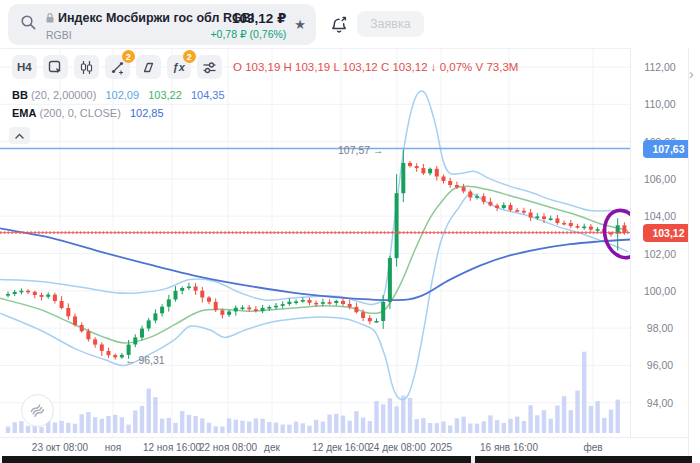 Image resolution: width=700 pixels, height=463 pixels. I want to click on right-panel-strip, so click(694, 252).